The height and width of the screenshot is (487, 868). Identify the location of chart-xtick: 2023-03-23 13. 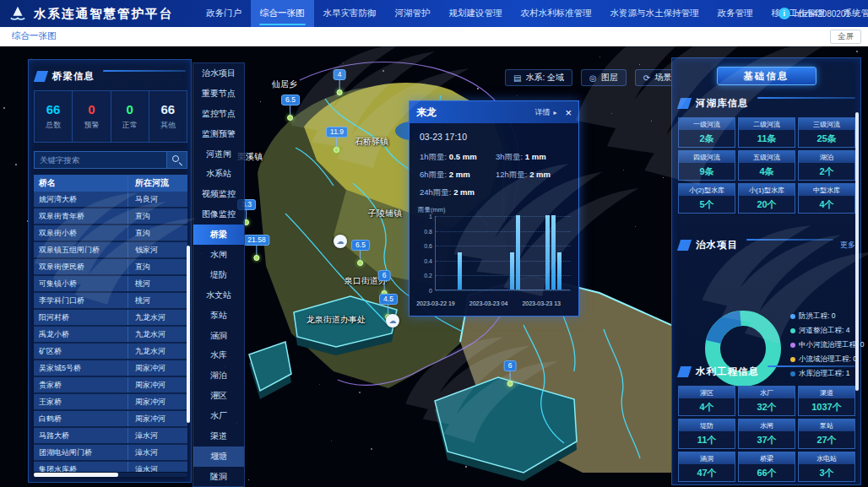
(541, 304).